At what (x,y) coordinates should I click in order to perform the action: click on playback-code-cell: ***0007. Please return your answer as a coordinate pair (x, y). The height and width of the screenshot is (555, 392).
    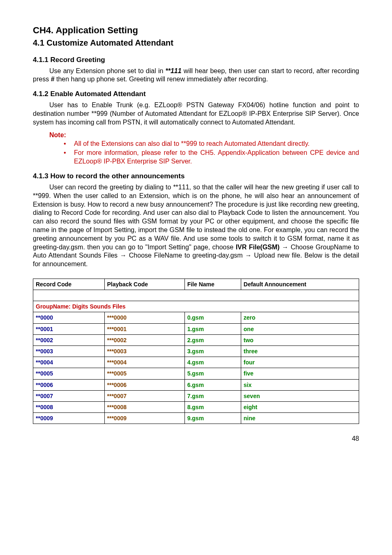
    Looking at the image, I should click on (145, 396).